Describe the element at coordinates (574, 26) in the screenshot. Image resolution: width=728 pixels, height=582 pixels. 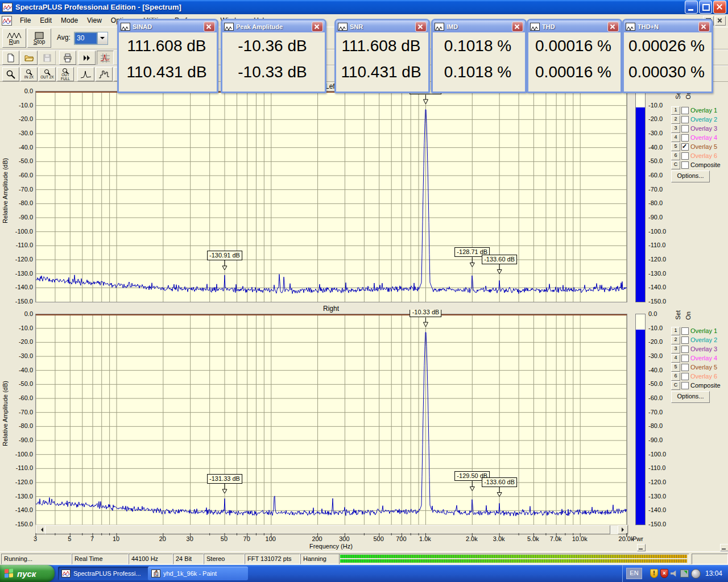
I see `meter-titlebar: THD` at that location.